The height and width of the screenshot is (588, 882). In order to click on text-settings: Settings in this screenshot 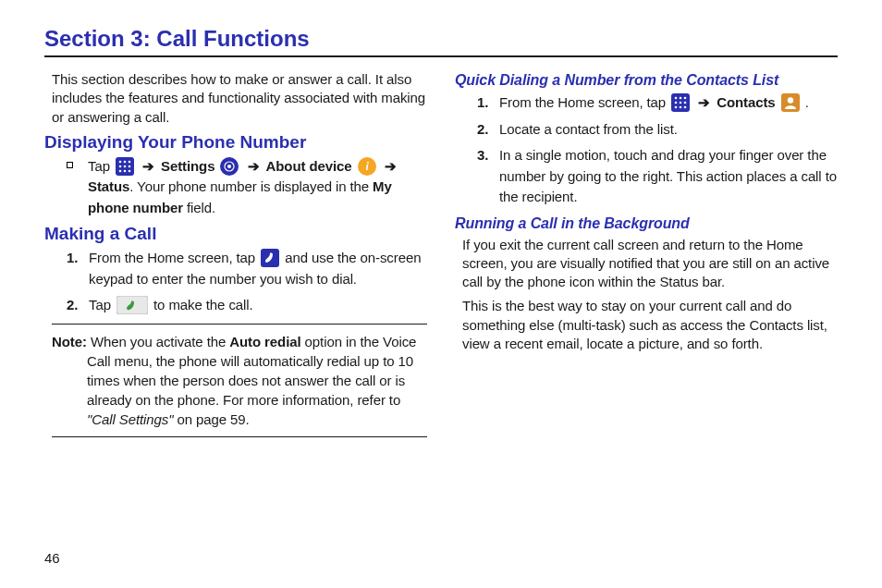, I will do `click(188, 166)`.